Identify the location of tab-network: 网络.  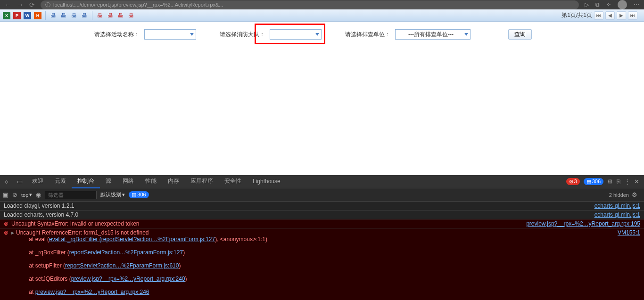
(128, 182).